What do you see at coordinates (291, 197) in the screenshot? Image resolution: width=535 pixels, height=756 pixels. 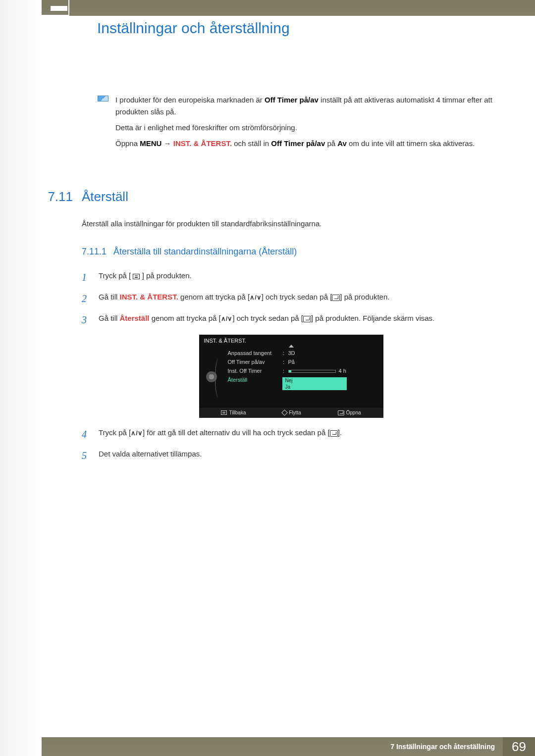 I see `section-heading: 7.11Återställ` at bounding box center [291, 197].